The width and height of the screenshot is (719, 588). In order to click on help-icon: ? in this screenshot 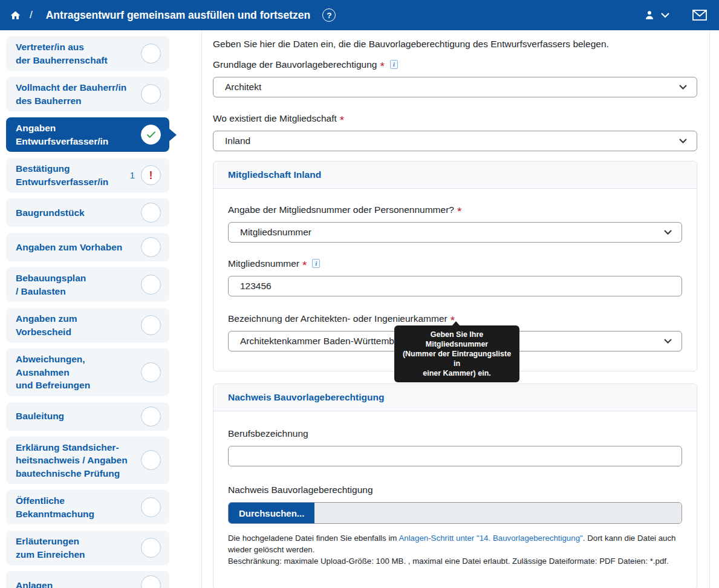, I will do `click(329, 15)`.